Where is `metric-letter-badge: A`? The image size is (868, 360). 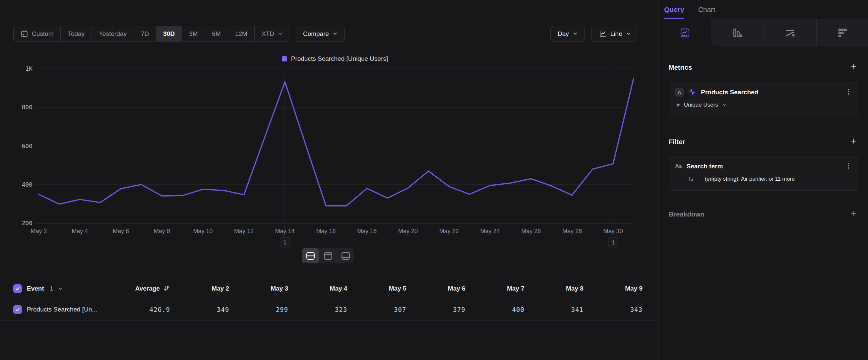
metric-letter-badge: A is located at coordinates (679, 92).